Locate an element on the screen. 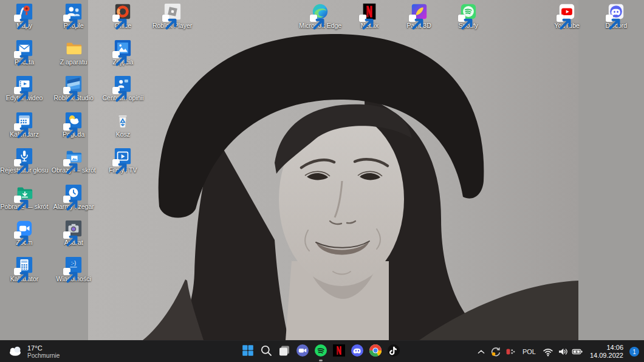 Image resolution: width=644 pixels, height=362 pixels. desktop-icon-calculator: Kalkulator is located at coordinates (24, 269).